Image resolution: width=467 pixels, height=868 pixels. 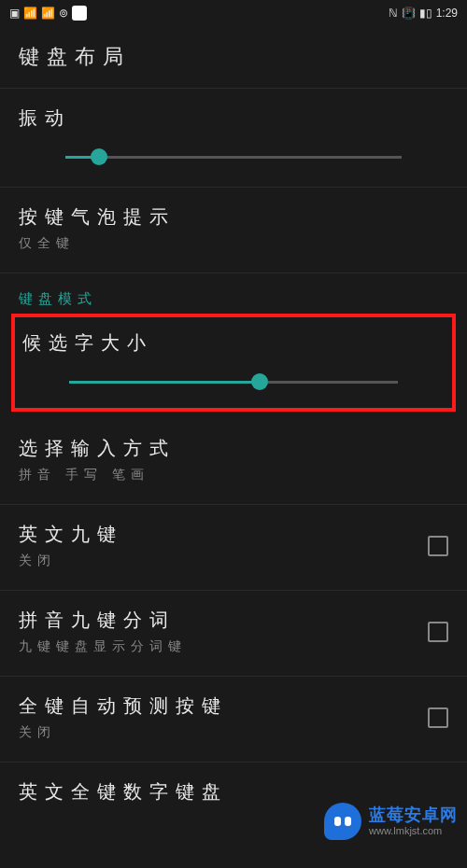 I want to click on status-right: ℕ 📳 ▮▯ 1:29, so click(x=423, y=13).